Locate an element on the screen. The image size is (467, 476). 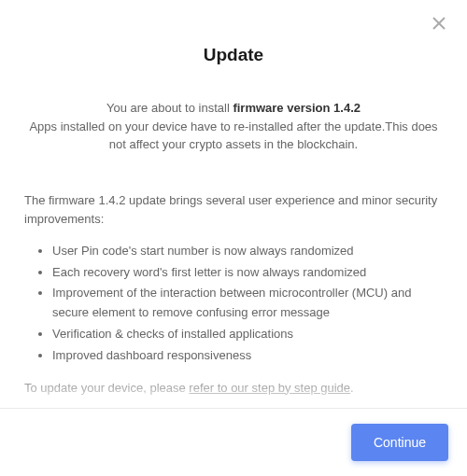
guide-text: To update your device, please refer to o… is located at coordinates (234, 388).